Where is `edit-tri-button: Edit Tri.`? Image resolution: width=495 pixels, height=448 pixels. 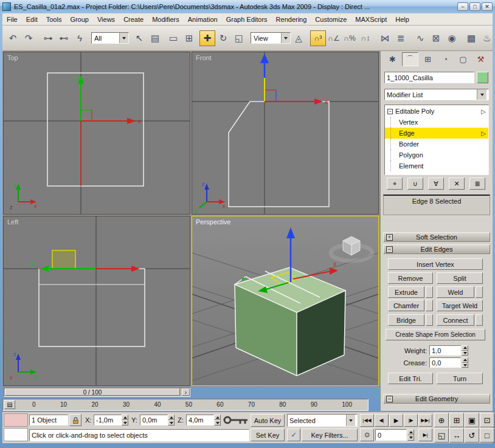
edit-tri-button: Edit Tri. is located at coordinates (410, 378).